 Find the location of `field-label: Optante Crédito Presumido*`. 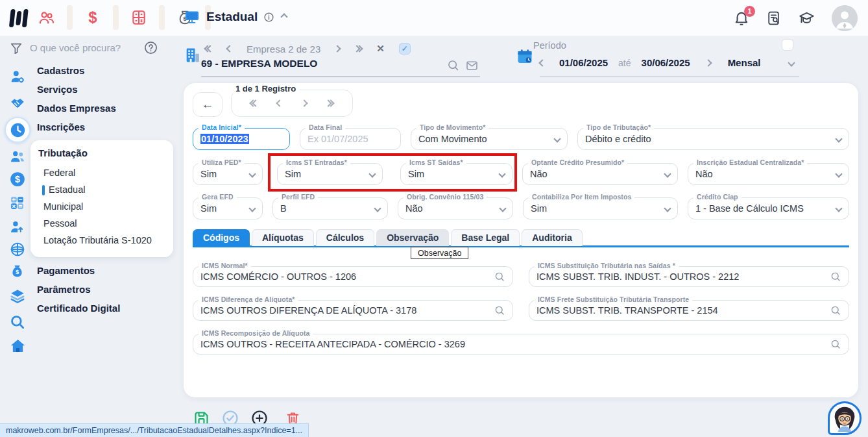

field-label: Optante Crédito Presumido* is located at coordinates (577, 162).